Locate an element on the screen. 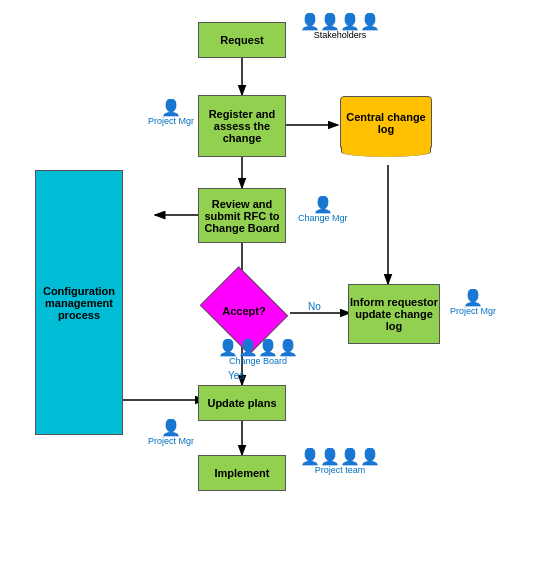 Image resolution: width=557 pixels, height=572 pixels. project-mgr-3-icon: 👤 is located at coordinates (171, 428).